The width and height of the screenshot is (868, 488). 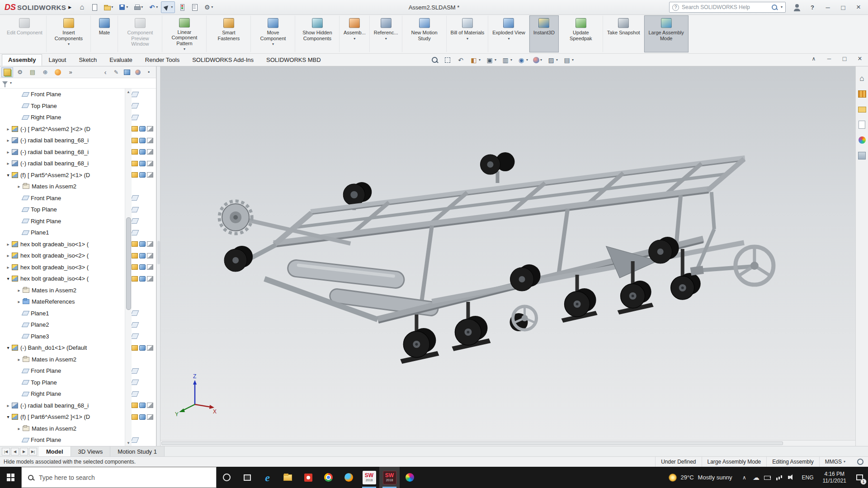 What do you see at coordinates (62, 152) in the screenshot?
I see `tree-row-label-zone: (-) radial ball bearing_68_i` at bounding box center [62, 152].